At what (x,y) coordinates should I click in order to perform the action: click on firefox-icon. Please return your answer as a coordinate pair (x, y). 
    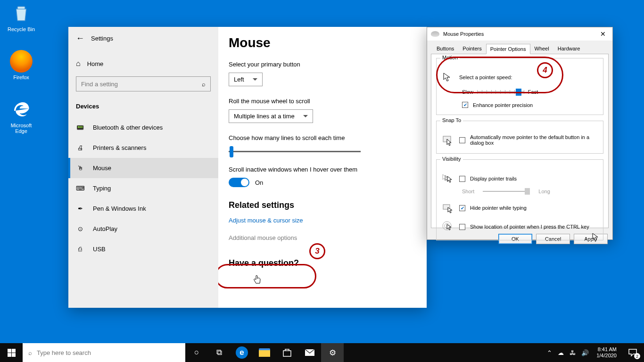
    Looking at the image, I should click on (21, 61).